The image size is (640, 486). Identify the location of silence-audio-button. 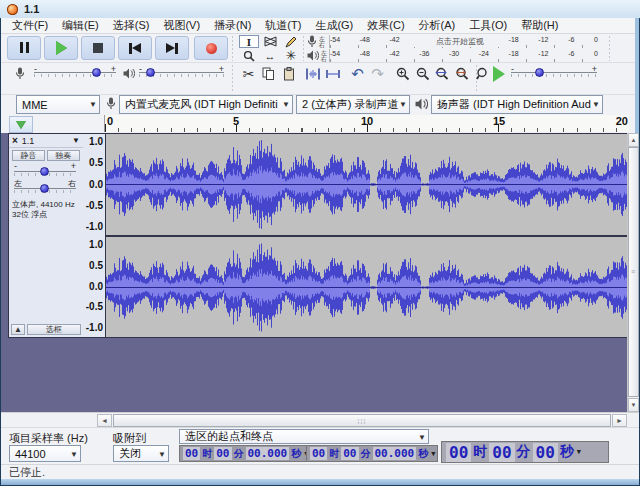
(332, 74).